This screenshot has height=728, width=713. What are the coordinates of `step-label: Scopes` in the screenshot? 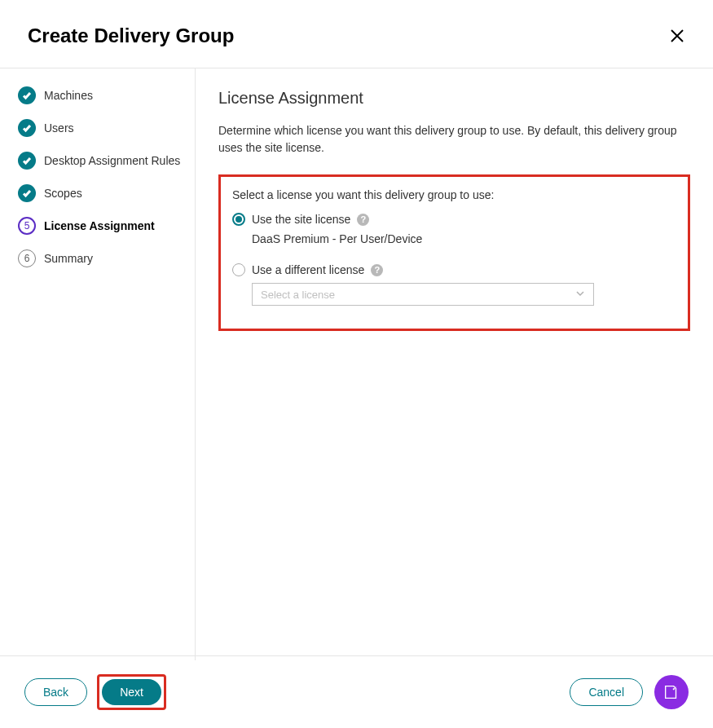 It's located at (64, 193).